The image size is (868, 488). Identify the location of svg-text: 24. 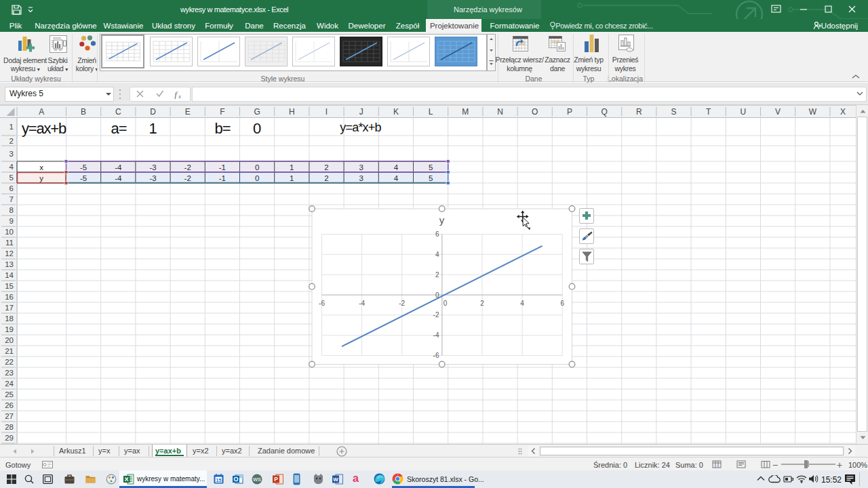
(9, 384).